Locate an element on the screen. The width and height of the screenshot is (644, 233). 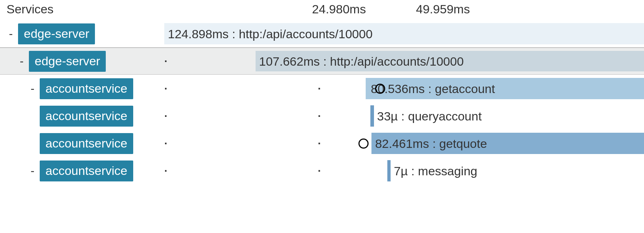
services-column-header: Services is located at coordinates (82, 9).